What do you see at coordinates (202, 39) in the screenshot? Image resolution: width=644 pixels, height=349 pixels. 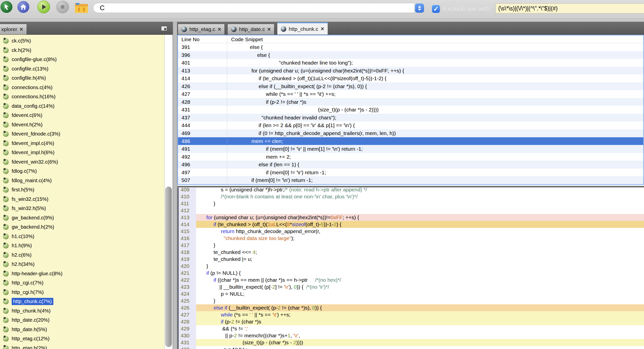 I see `column-header-line-no: Line No` at bounding box center [202, 39].